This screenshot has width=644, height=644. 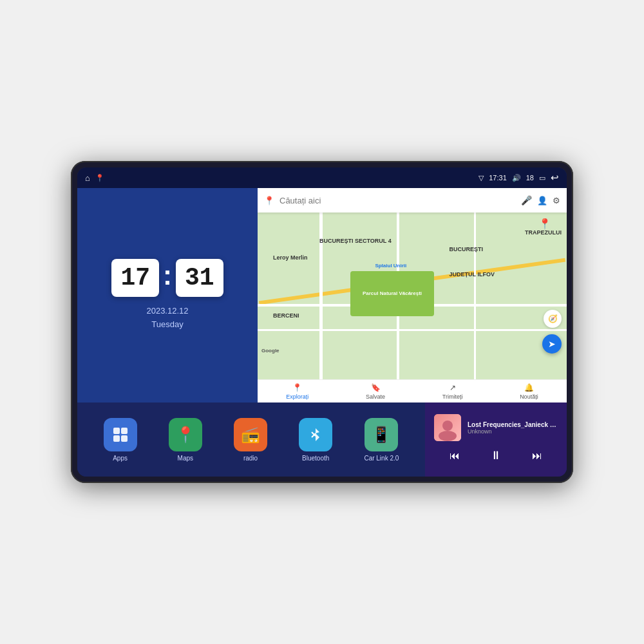 What do you see at coordinates (537, 456) in the screenshot?
I see `media-next-button: ⏭` at bounding box center [537, 456].